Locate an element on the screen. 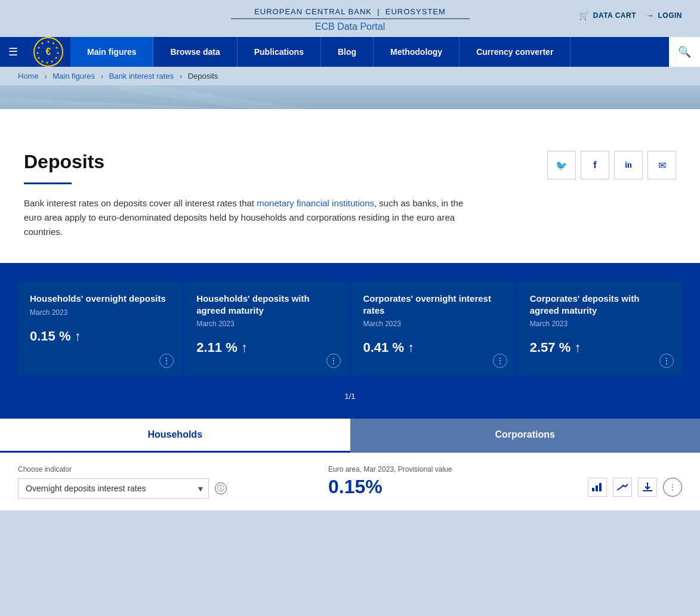  hamburger-icon: ☰ is located at coordinates (13, 52).